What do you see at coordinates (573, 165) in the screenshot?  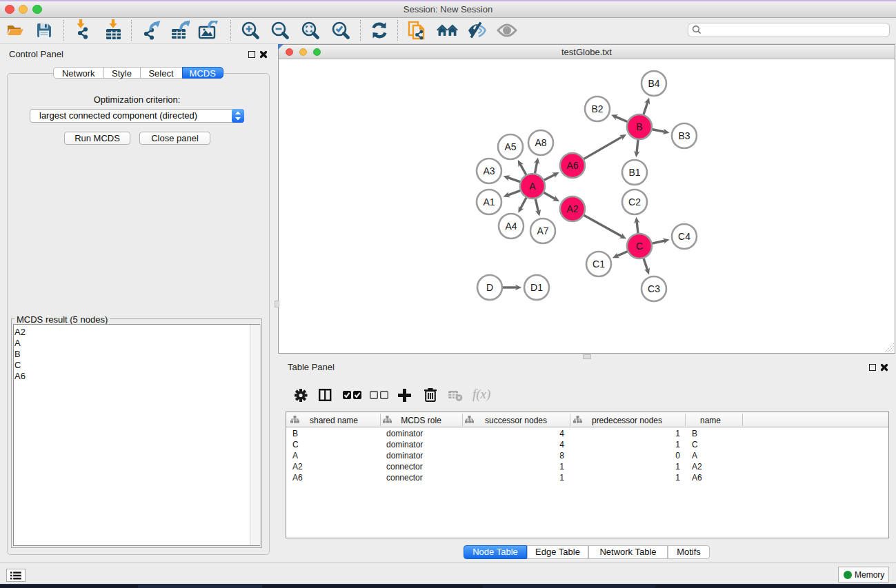 I see `svg-text: A6` at bounding box center [573, 165].